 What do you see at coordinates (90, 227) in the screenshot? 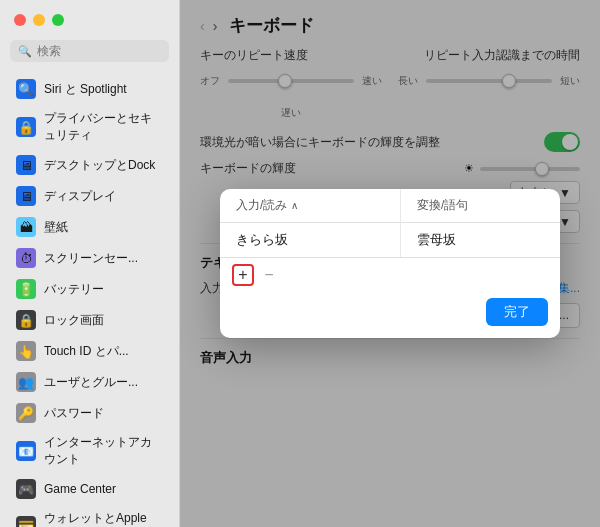
I see `sidebar-item-wallpaper: 🏔 壁紙` at bounding box center [90, 227].